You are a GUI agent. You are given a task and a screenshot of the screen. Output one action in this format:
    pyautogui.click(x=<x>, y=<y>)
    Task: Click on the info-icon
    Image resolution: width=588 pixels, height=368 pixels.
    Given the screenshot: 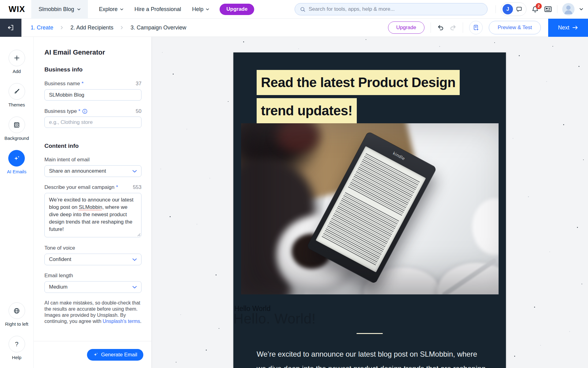 What is the action you would take?
    pyautogui.click(x=85, y=111)
    